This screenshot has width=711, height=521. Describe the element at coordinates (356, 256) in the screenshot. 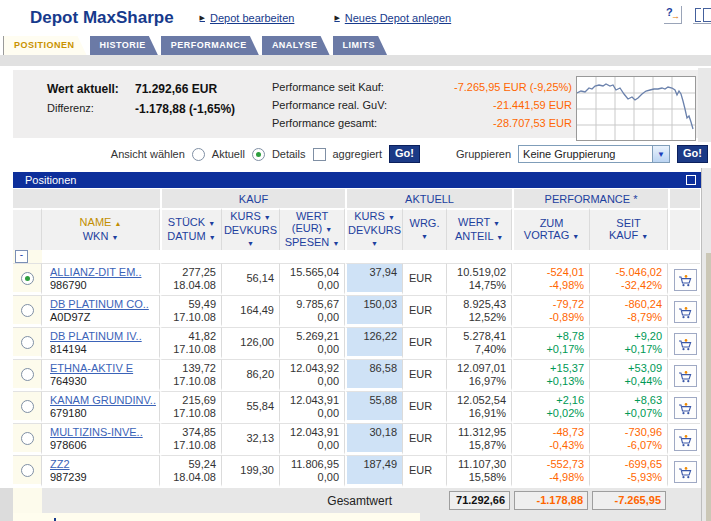

I see `expander-row: -` at that location.